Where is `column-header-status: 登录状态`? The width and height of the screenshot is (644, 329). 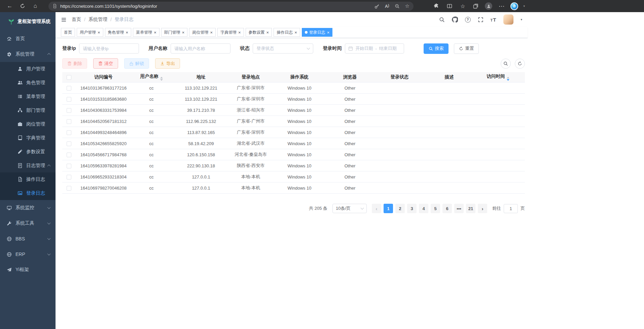 column-header-status: 登录状态 is located at coordinates (400, 77).